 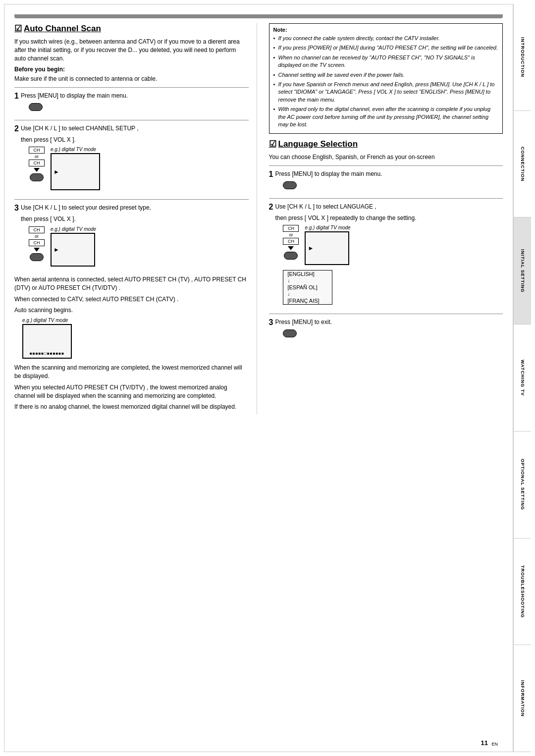 What do you see at coordinates (132, 104) in the screenshot?
I see `step-1: 1 Press [MENU] to display the main menu.` at bounding box center [132, 104].